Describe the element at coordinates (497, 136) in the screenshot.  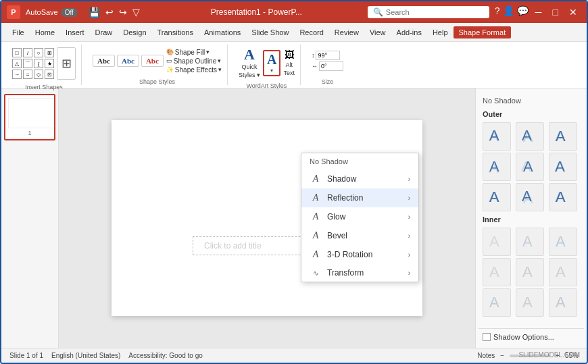
I see `shadow-item-outer-1: AA` at that location.